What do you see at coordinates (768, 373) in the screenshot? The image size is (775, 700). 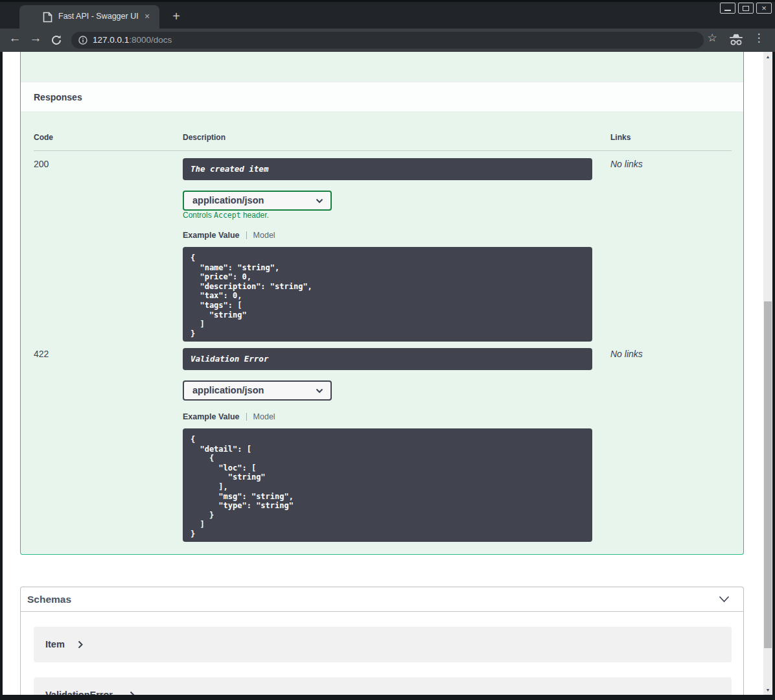 I see `vertical-scrollbar: ▲ ▼` at bounding box center [768, 373].